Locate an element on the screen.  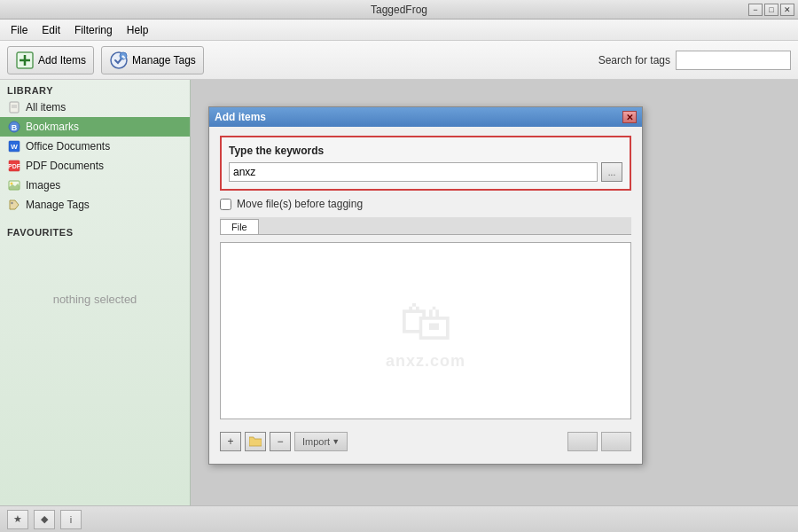
bookmark-icon: B is located at coordinates (14, 127).